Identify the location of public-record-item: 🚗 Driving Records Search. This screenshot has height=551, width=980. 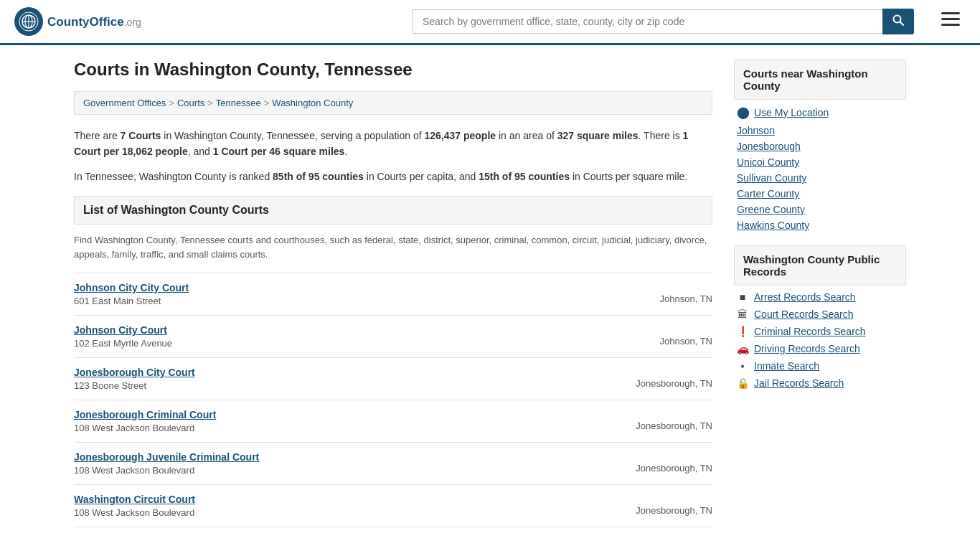
(820, 349).